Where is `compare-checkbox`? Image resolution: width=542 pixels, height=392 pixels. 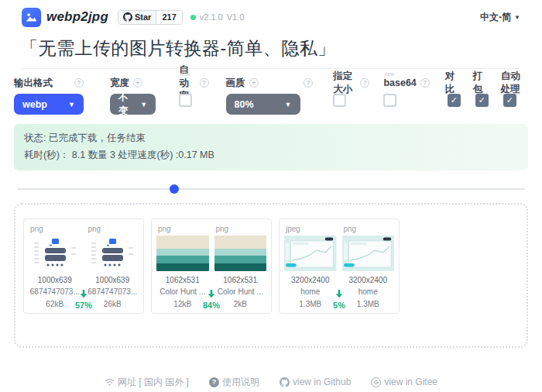 compare-checkbox is located at coordinates (454, 101).